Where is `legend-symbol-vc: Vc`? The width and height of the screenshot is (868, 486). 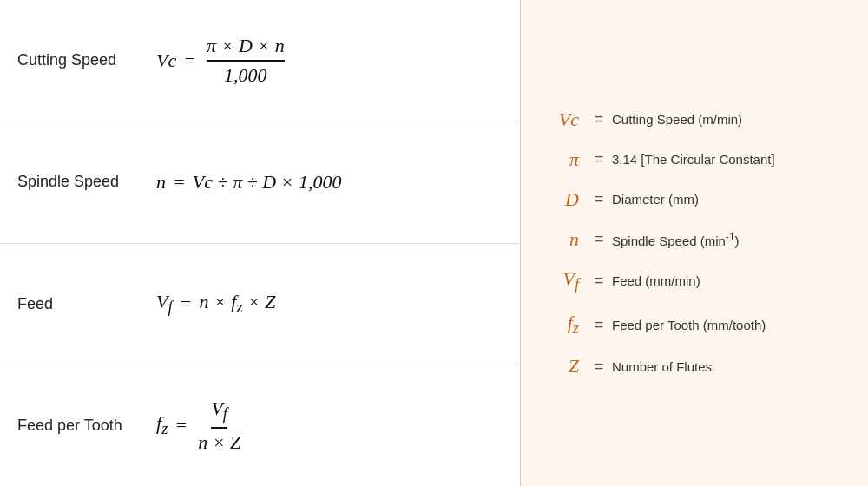
legend-symbol-vc: Vc is located at coordinates (562, 120).